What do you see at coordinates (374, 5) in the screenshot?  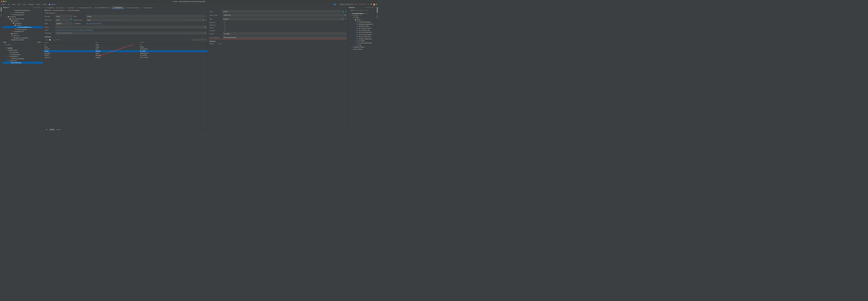 I see `avatar-icon` at bounding box center [374, 5].